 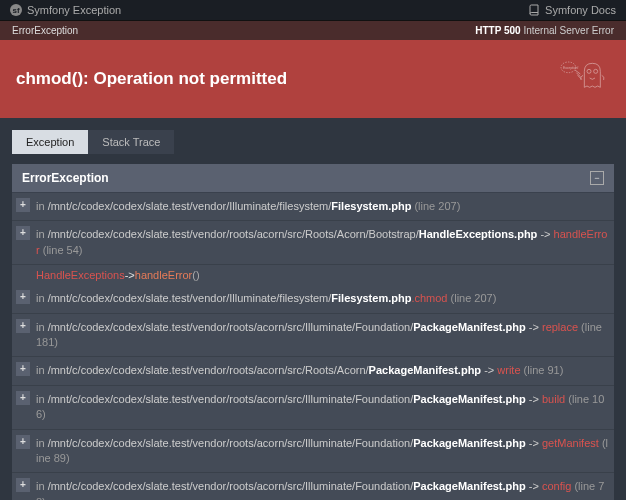 I want to click on collapse-icon: −, so click(x=597, y=178).